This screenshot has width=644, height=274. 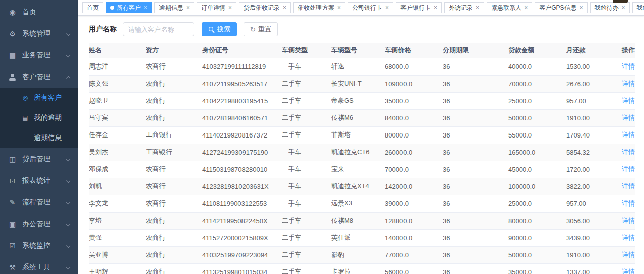 What do you see at coordinates (594, 269) in the screenshot?
I see `table-cell: 1337.00` at bounding box center [594, 269].